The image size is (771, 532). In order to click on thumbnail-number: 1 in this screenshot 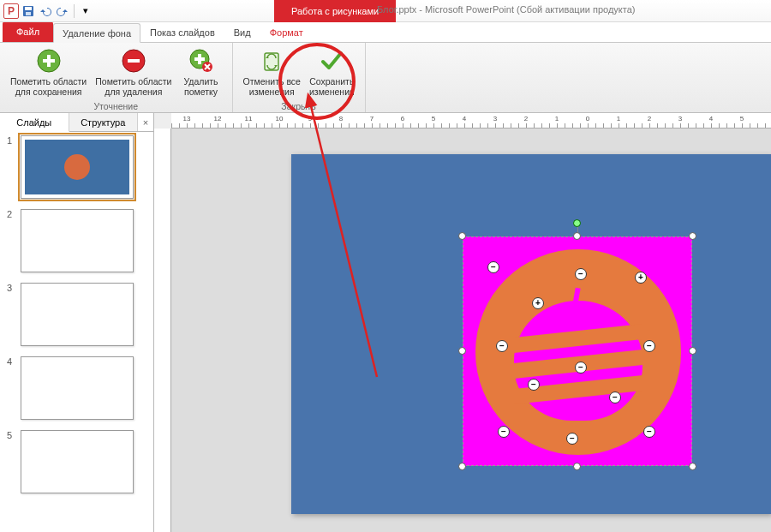, I will do `click(11, 140)`.